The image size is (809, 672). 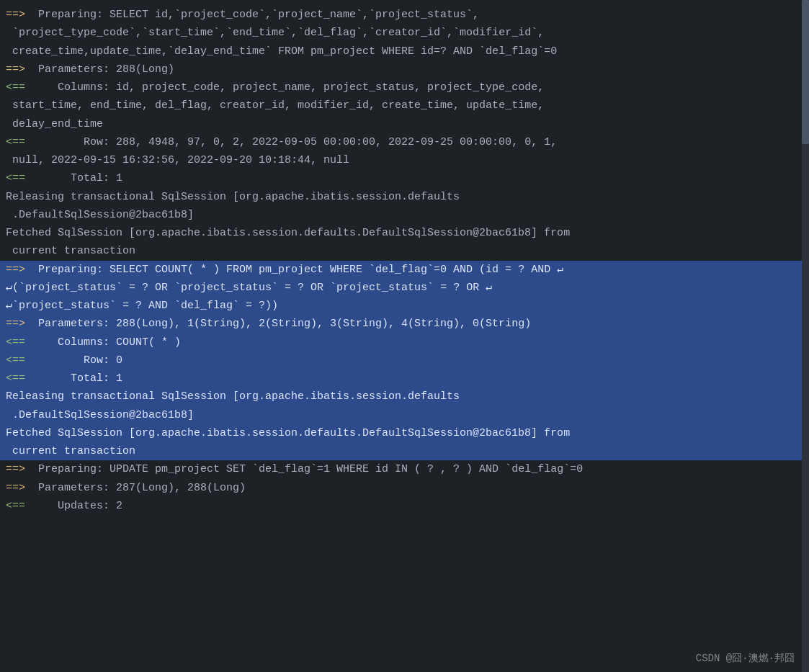 I want to click on terminal-line: <== Columns: COUNT( * ), so click(x=401, y=343).